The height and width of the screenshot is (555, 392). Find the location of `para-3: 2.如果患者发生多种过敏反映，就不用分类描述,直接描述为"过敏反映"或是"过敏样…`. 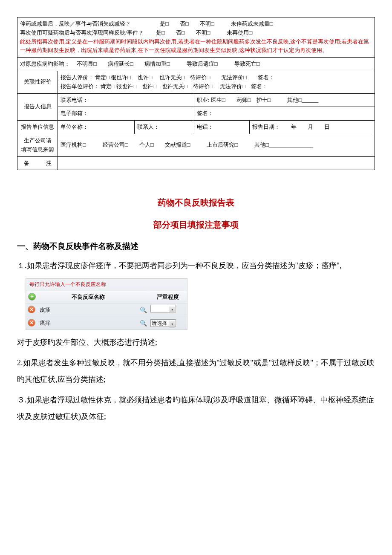

para-3: 2.如果患者发生多种过敏反映，就不用分类描述,直接描述为"过敏反映"或是"过敏样… is located at coordinates (196, 372).